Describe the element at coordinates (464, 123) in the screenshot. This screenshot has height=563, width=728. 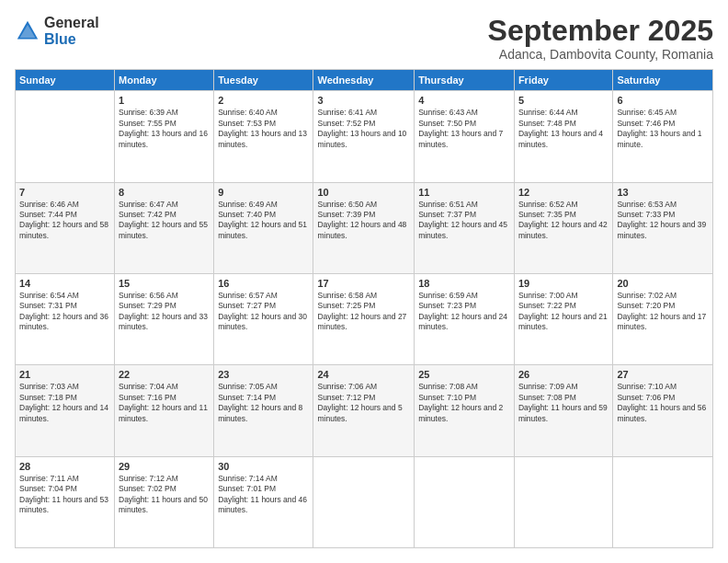
I see `sunset-text: Sunset: 7:50 PM` at that location.